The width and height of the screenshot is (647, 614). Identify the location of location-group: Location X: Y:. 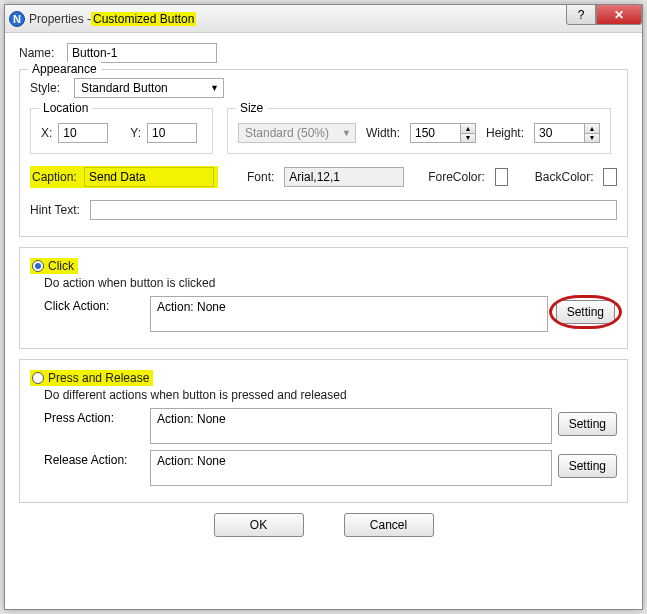
(122, 131).